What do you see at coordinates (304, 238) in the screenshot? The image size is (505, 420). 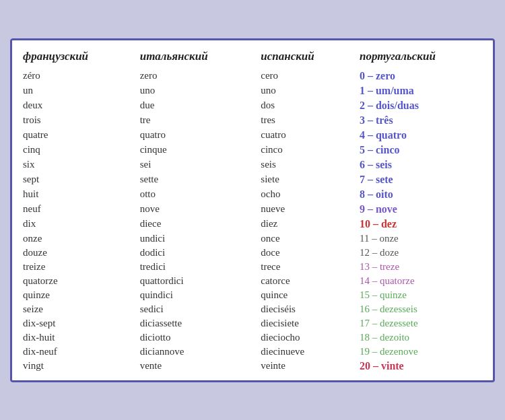 I see `cell-es-11: once` at bounding box center [304, 238].